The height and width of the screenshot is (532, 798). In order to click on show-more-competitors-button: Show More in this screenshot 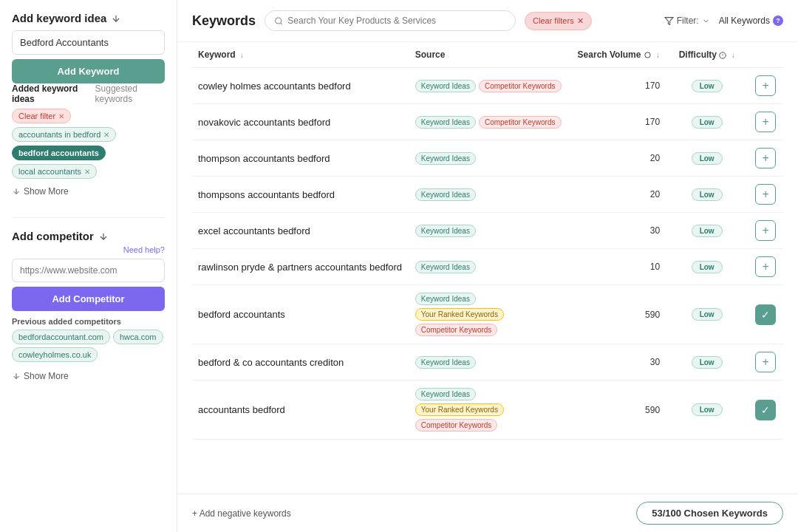, I will do `click(40, 376)`.